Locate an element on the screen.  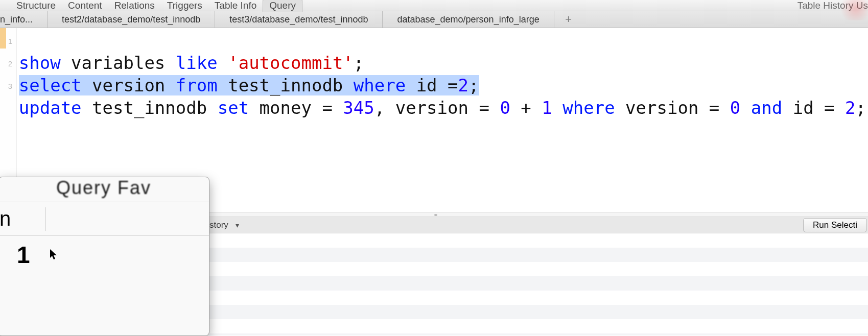
toolbar-item-relations: Relations is located at coordinates (135, 6).